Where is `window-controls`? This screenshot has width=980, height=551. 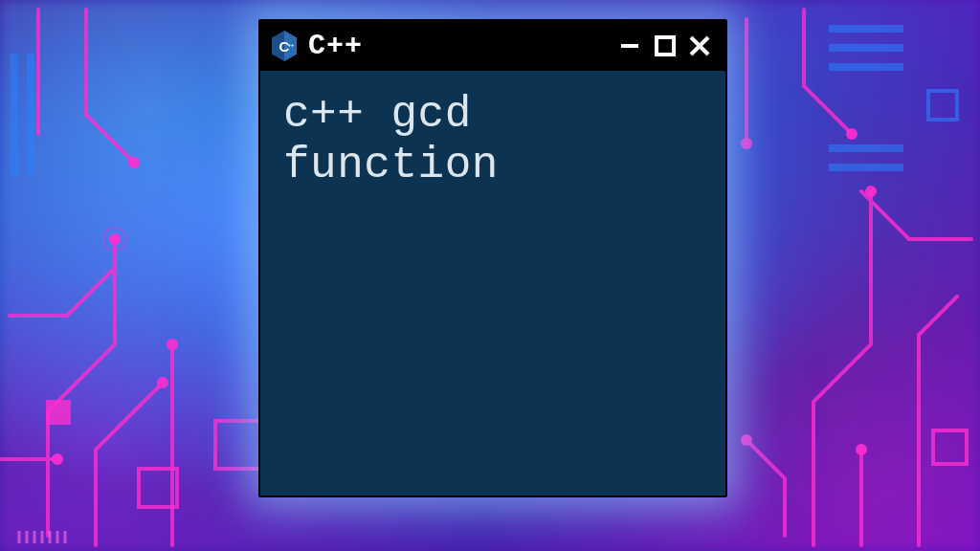
window-controls is located at coordinates (665, 46).